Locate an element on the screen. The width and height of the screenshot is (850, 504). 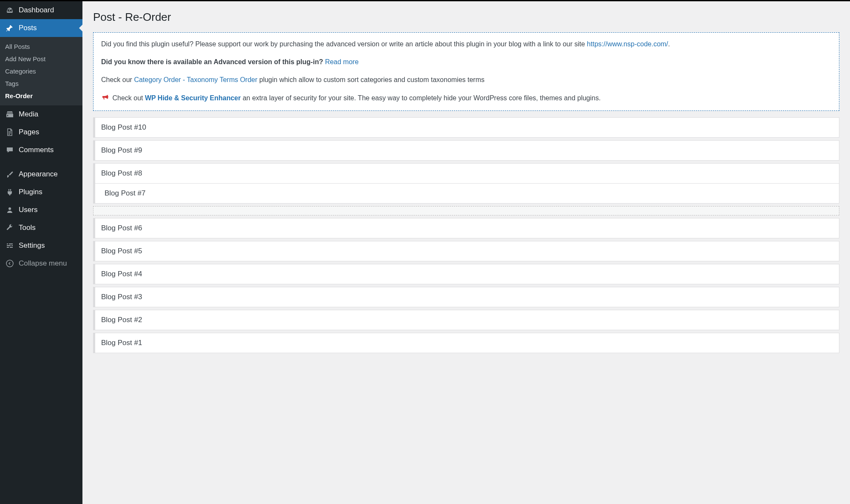
sidebar-item-media: Media is located at coordinates (41, 114).